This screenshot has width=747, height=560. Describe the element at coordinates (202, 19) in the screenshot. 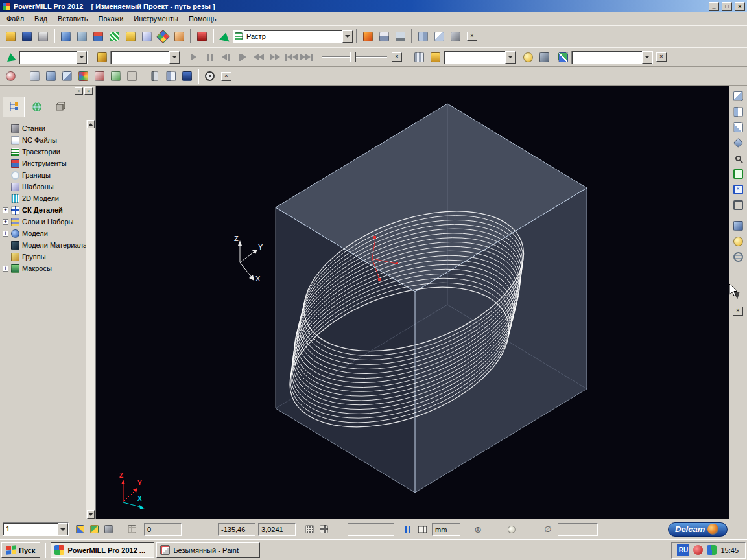

I see `menu-help: Помощь` at that location.